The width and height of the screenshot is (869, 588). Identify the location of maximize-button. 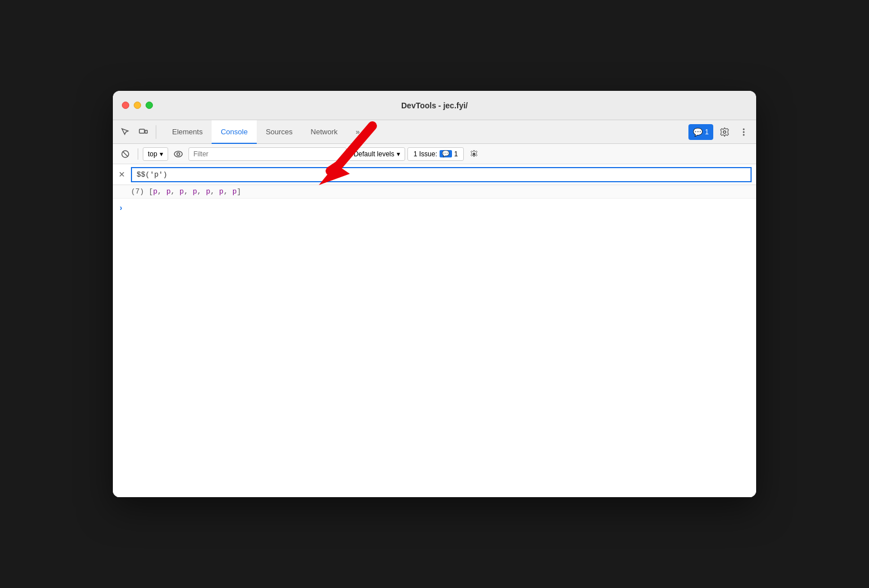
(149, 105).